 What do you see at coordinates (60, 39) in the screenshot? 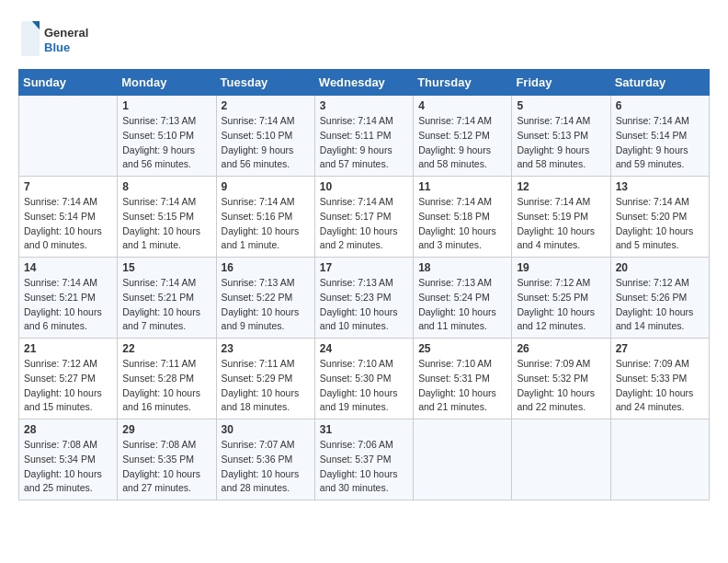
I see `logo: General Blue` at bounding box center [60, 39].